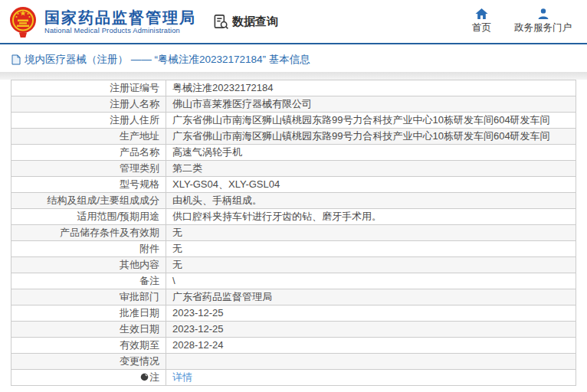 This screenshot has width=587, height=392. I want to click on table-row: 其他内容无, so click(294, 265).